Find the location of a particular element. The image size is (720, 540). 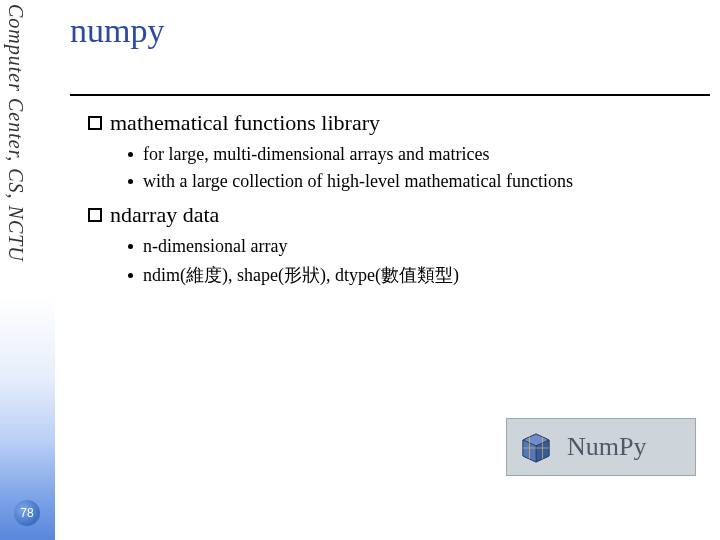

list-item: n-dimensional array is located at coordinates (419, 246).